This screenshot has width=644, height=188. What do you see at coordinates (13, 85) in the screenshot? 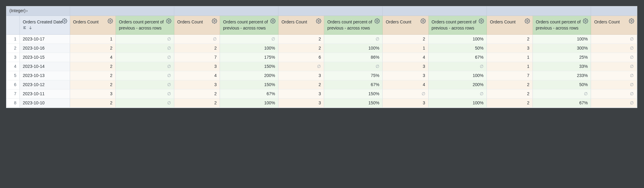
I see `row-number: 6` at bounding box center [13, 85].